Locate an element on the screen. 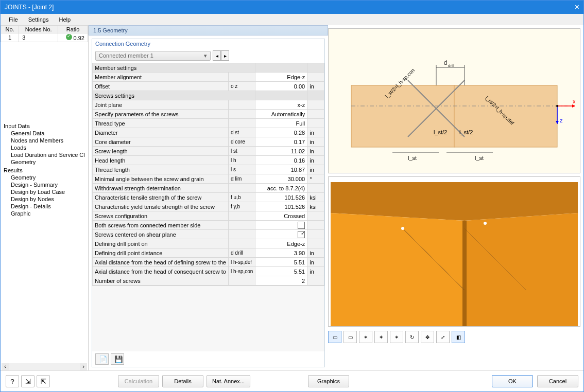 This screenshot has height=392, width=584. view-shade-button: ◧ is located at coordinates (458, 337).